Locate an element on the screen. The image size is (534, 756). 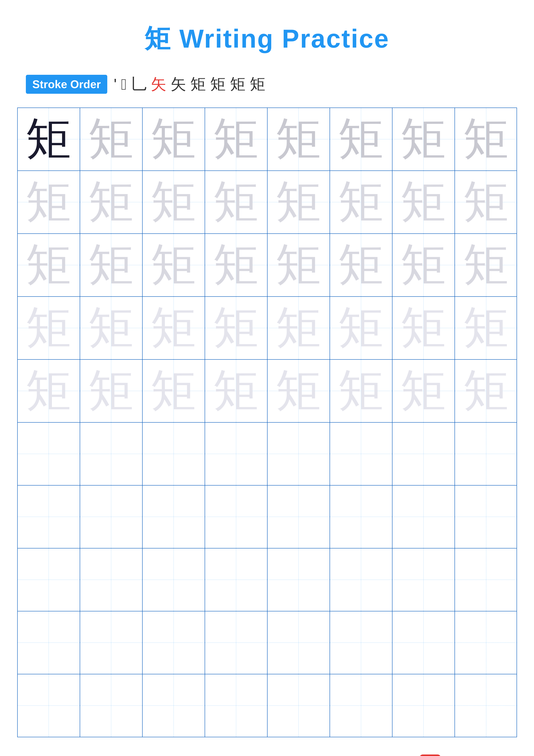
stroke-6: 矩 is located at coordinates (198, 84).